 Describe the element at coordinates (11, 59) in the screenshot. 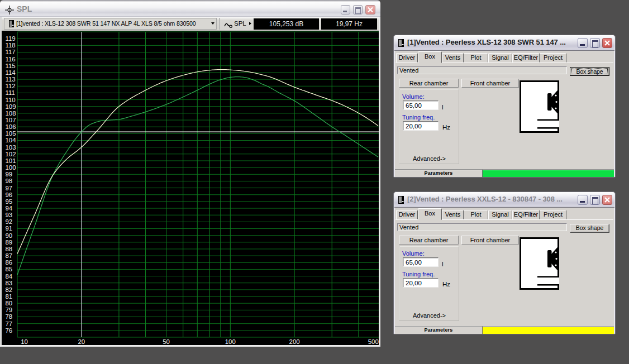

I see `svg-text: 116` at that location.